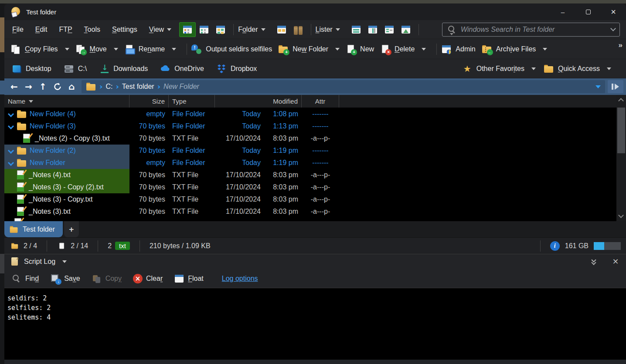 Image resolution: width=626 pixels, height=364 pixels. I want to click on file-row: _Notes (4).txt70 bytesTXT File17/10/2024…, so click(315, 175).